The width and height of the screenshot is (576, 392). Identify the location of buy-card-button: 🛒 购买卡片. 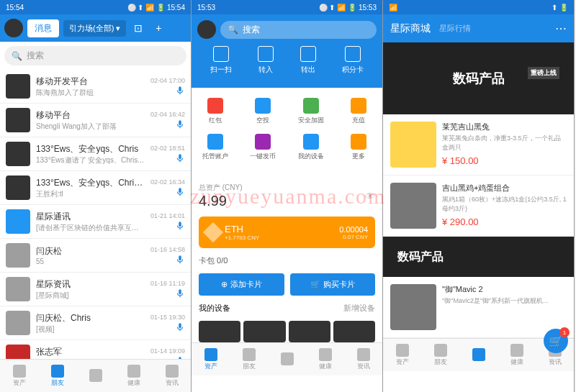
(333, 285).